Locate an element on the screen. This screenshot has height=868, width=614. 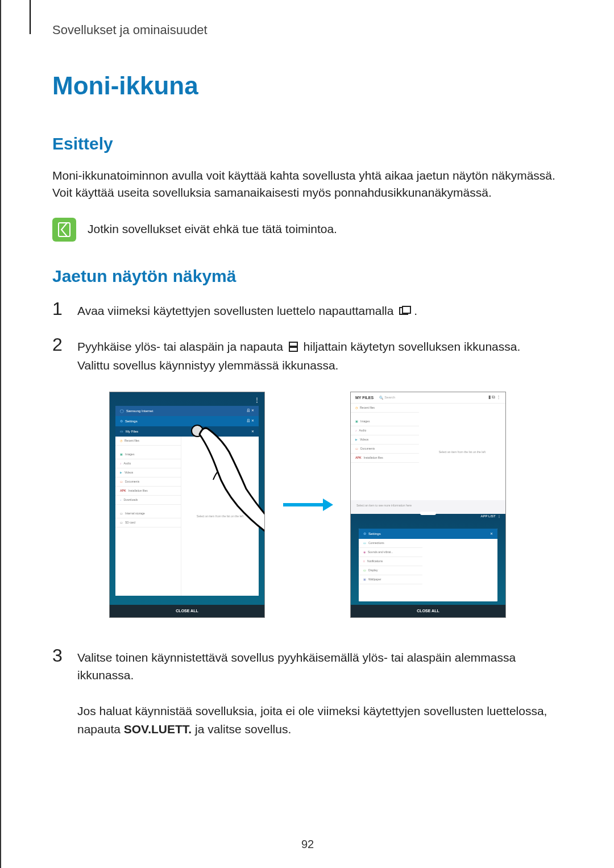
step-3: 3 Valitse toinen käynnistettävä sovellus… is located at coordinates (308, 692).